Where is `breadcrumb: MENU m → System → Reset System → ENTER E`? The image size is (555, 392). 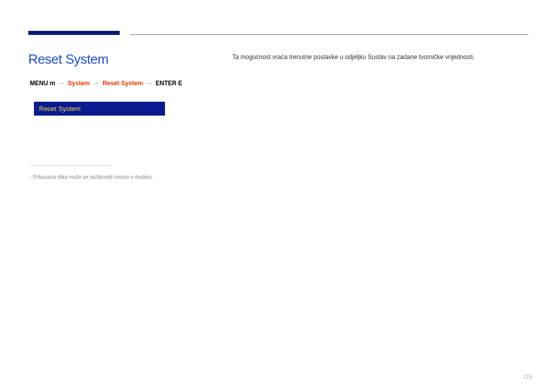
breadcrumb: MENU m → System → Reset System → ENTER E is located at coordinates (106, 83).